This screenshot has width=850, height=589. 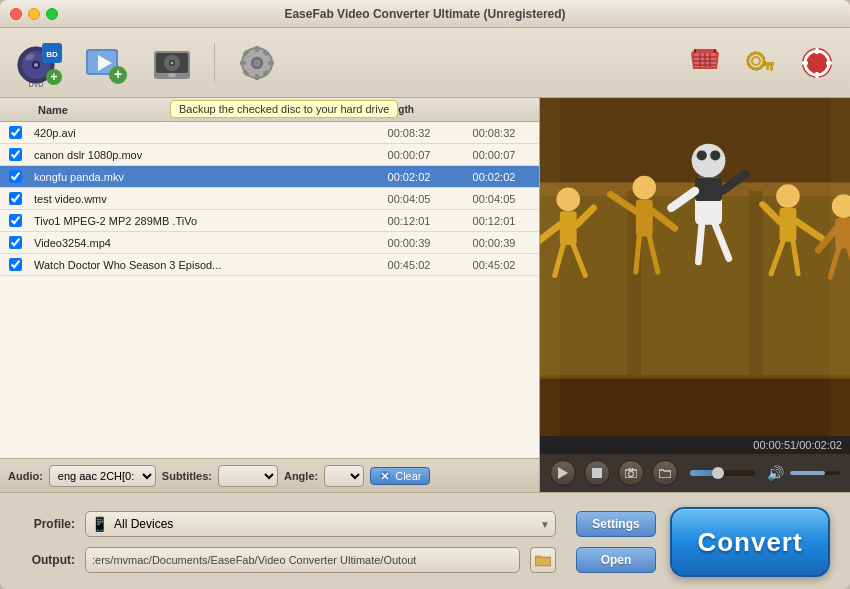 I want to click on progress-handle, so click(x=718, y=473).